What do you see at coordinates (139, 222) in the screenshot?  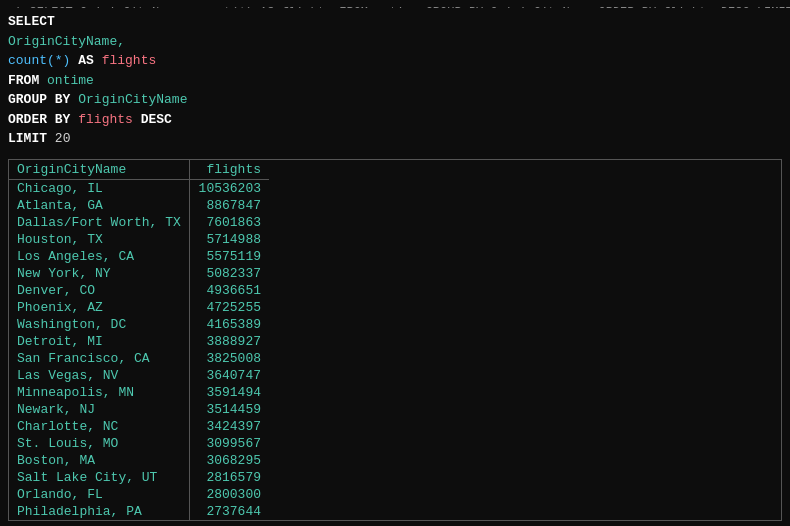 I see `table-row: Dallas/Fort Worth, TX7601863` at bounding box center [139, 222].